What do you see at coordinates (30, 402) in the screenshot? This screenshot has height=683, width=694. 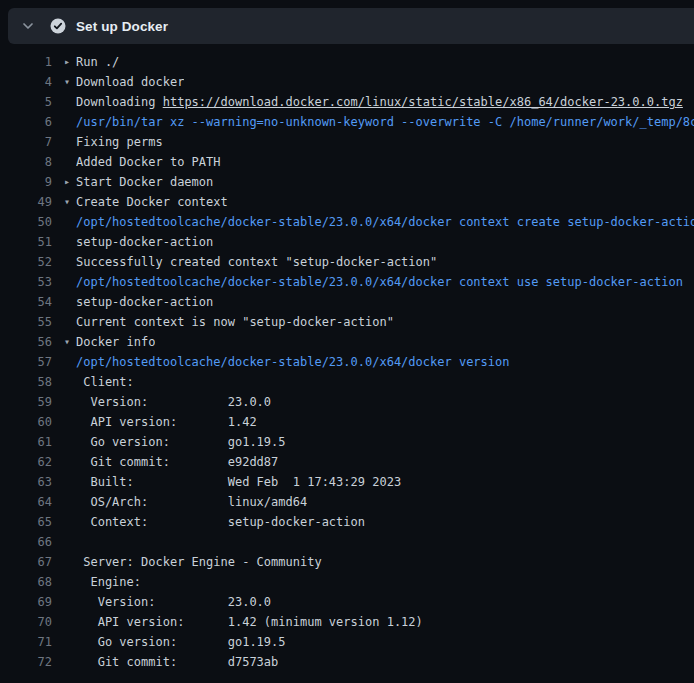 I see `line-number: 59` at bounding box center [30, 402].